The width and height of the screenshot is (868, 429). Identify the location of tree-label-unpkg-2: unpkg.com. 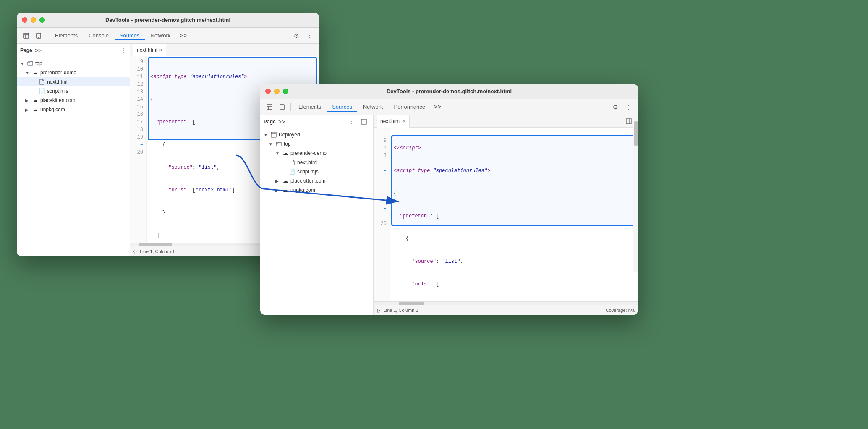
(303, 190).